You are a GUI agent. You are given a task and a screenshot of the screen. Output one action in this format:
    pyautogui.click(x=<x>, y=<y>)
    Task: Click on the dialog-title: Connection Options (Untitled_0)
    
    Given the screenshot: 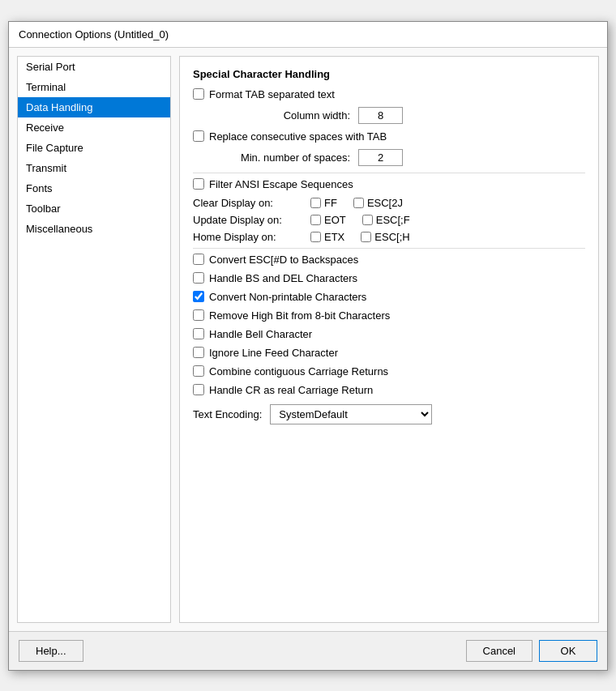 What is the action you would take?
    pyautogui.click(x=94, y=34)
    